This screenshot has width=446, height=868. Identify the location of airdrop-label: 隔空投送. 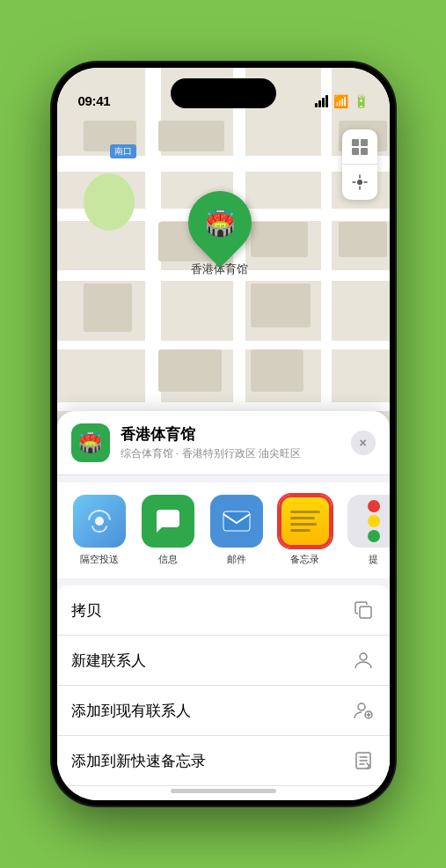
(99, 560).